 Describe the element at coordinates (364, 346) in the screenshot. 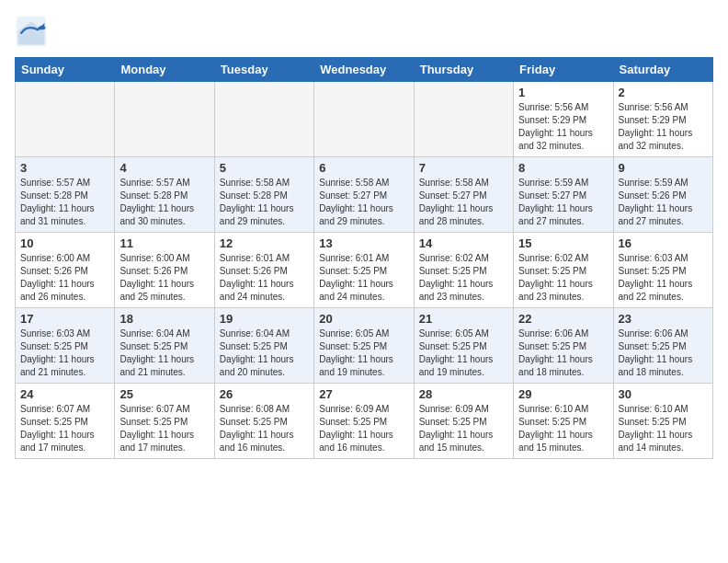

I see `calendar-week-4: 17Sunrise: 6:03 AMSunset: 5:25 PMDayligh…` at that location.